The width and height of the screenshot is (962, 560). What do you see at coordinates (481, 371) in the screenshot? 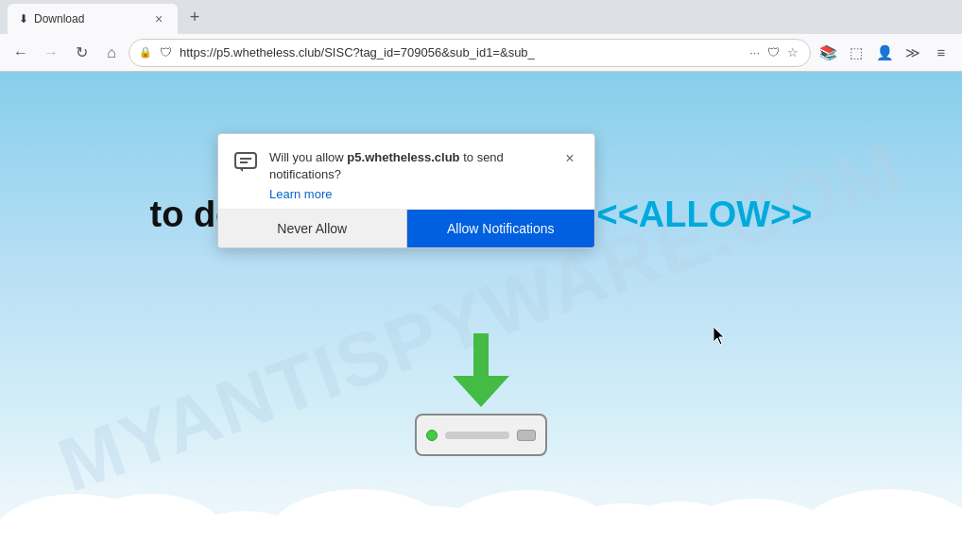
I see `arrow-wrapper` at bounding box center [481, 371].